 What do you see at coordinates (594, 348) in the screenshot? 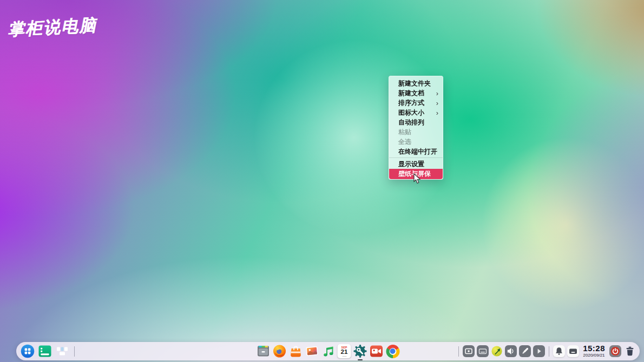
I see `clock-time: 15:28` at bounding box center [594, 348].